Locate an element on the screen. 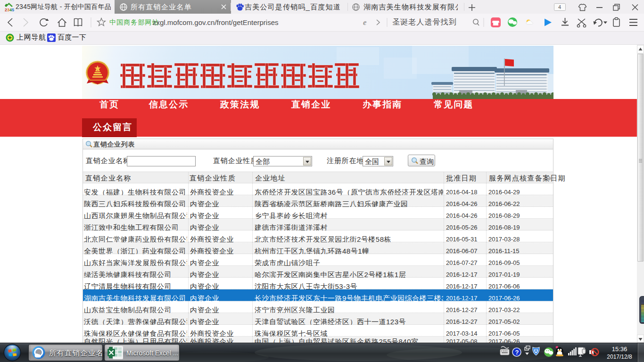 The image size is (644, 362). svg-text: 5 is located at coordinates (13, 10).